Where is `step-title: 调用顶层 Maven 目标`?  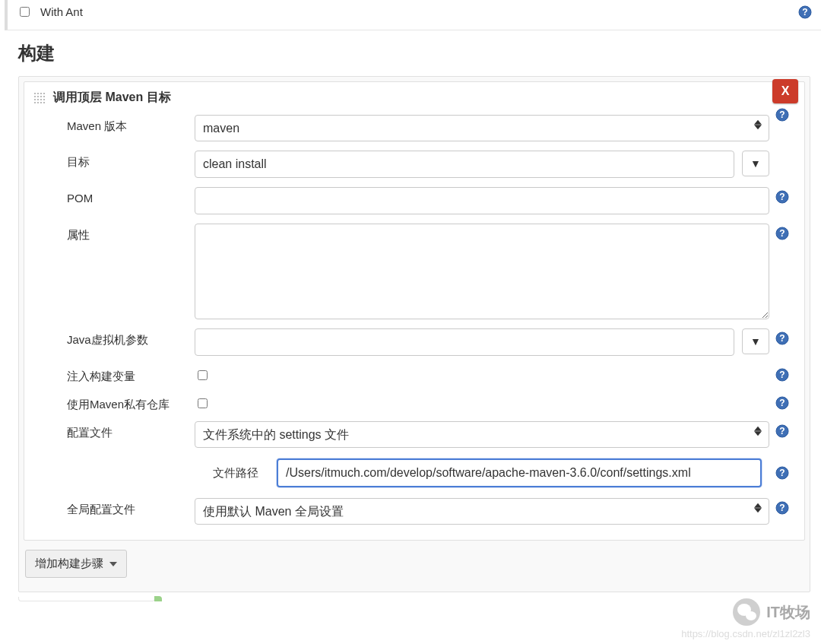
step-title: 调用顶层 Maven 目标 is located at coordinates (113, 97).